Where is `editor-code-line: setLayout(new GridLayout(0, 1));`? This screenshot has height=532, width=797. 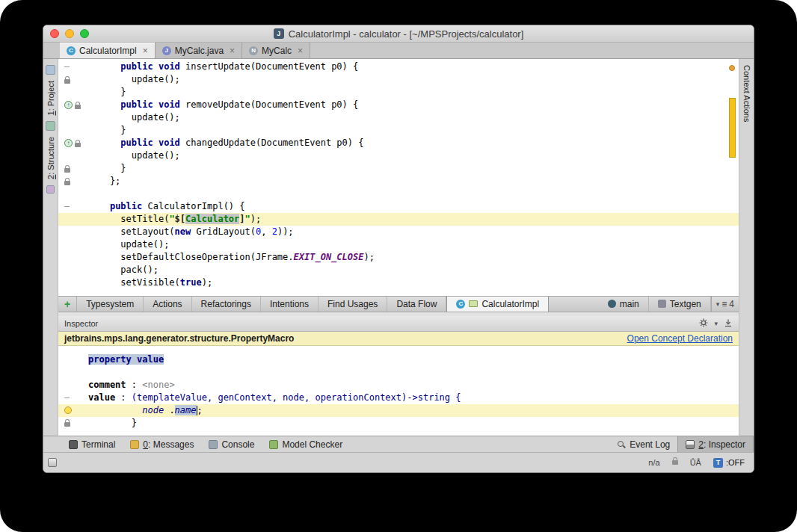 editor-code-line: setLayout(new GridLayout(0, 1)); is located at coordinates (398, 232).